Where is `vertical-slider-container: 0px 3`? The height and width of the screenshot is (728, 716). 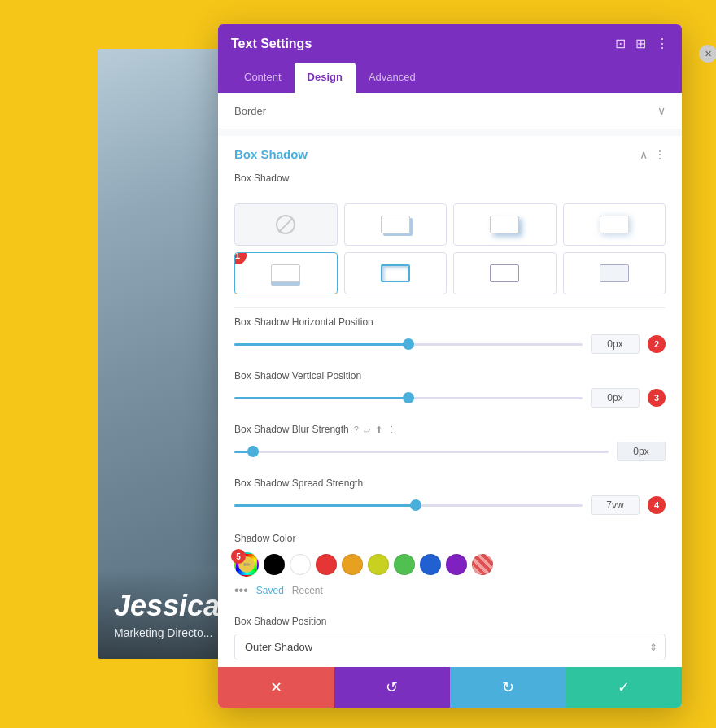
vertical-slider-container: 0px 3 is located at coordinates (450, 398).